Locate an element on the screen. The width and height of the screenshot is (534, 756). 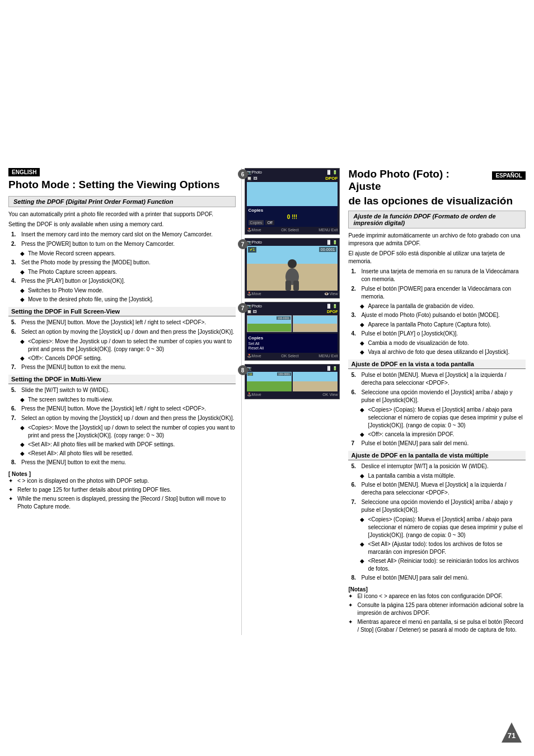
step-4: 4. Press the [PLAY] button or [Joystick(… is located at coordinates (123, 281).